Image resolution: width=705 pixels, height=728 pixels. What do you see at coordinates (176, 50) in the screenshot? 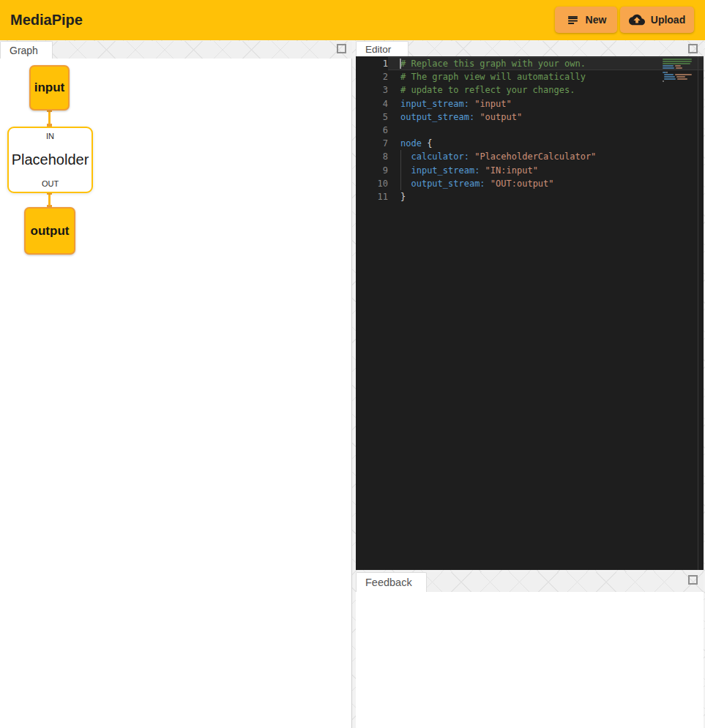
I see `graph-tabbar: Graph` at bounding box center [176, 50].